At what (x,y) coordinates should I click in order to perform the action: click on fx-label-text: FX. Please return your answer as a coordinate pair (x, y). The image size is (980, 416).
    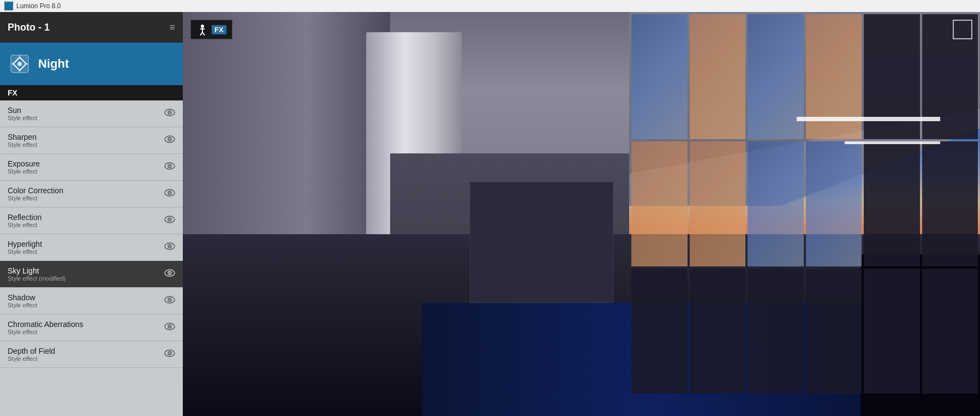
    Looking at the image, I should click on (13, 93).